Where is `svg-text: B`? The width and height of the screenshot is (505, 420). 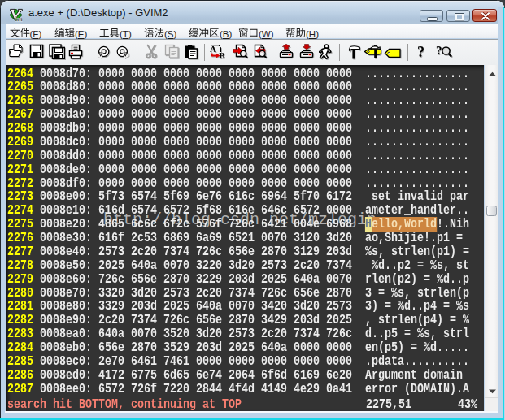
svg-text: B is located at coordinates (221, 55).